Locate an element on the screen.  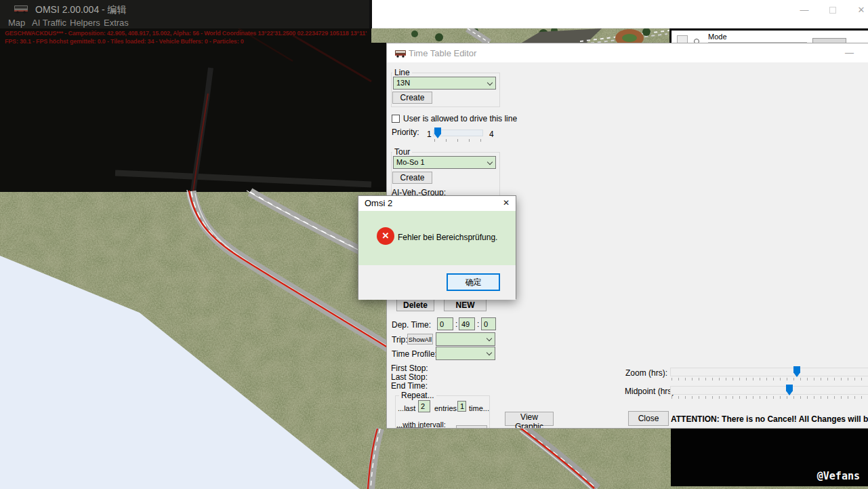
omsi-window-title: OMSI 2.00.004 - 编辑 is located at coordinates (81, 10).